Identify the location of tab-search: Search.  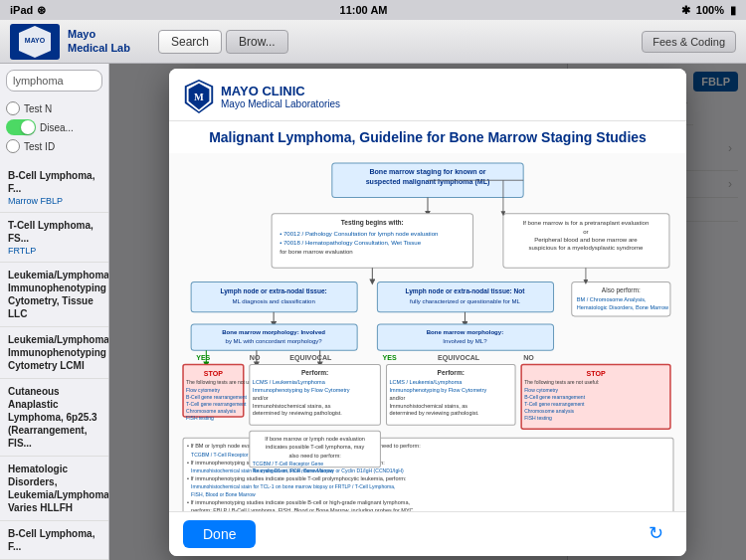
(190, 42).